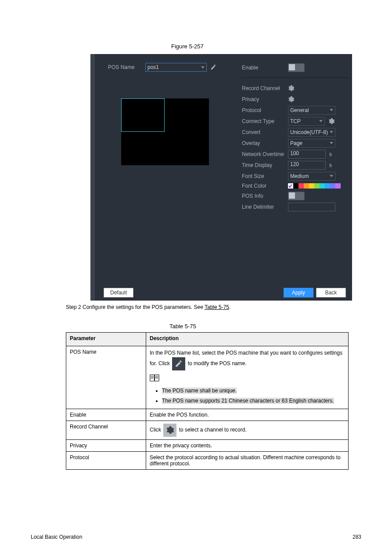  What do you see at coordinates (312, 207) in the screenshot?
I see `line-delimiter-input` at bounding box center [312, 207].